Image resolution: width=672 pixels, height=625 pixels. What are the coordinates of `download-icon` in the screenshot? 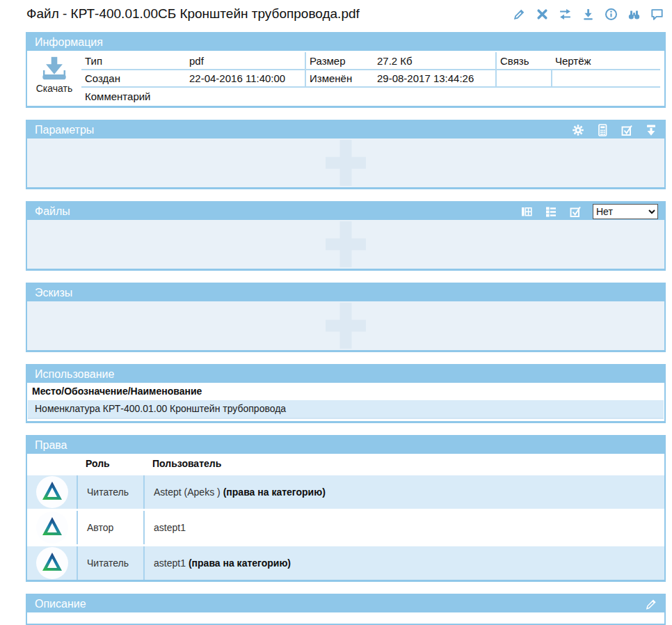 It's located at (589, 14).